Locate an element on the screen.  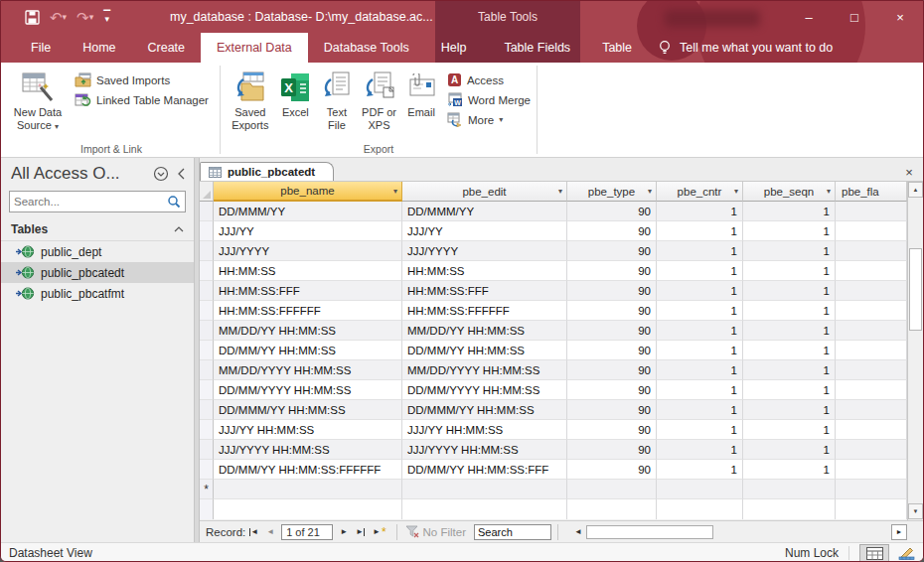
column-header-pbe-seqn: pbe_seqn▾ is located at coordinates (789, 192).